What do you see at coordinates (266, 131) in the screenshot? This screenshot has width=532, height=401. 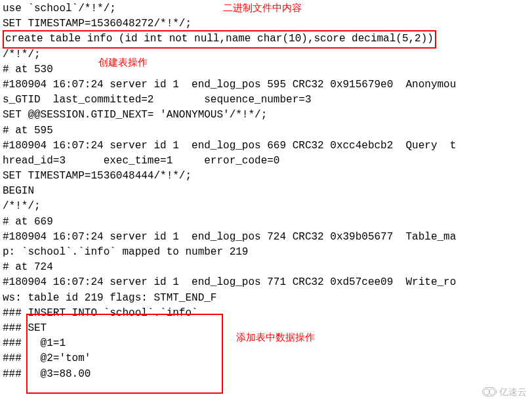 I see `log-line: # at 595` at bounding box center [266, 131].